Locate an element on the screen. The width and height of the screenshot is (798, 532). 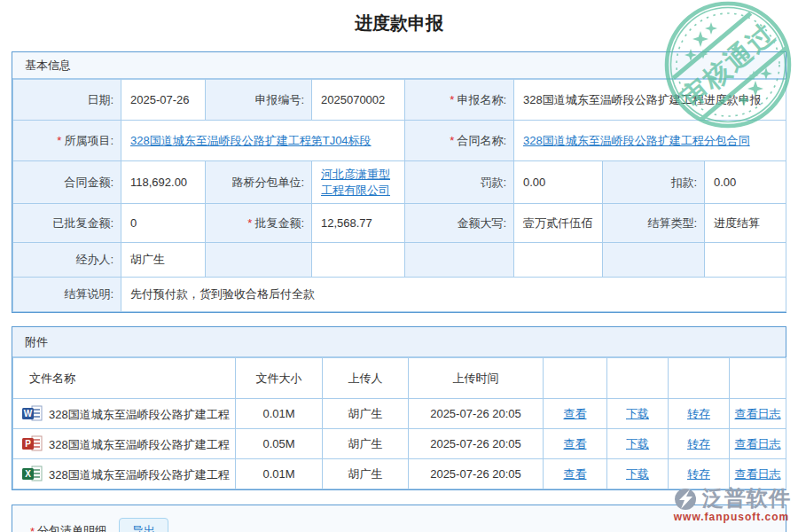
export-button: 导出 is located at coordinates (144, 525).